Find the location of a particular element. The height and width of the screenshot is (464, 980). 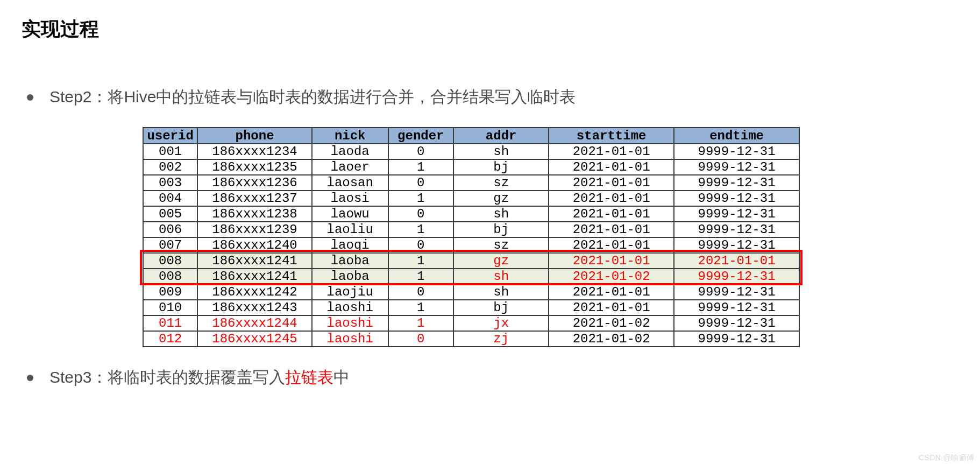

step-list-2: Step3：将临时表的数据覆盖写入拉链表中 is located at coordinates (490, 377).